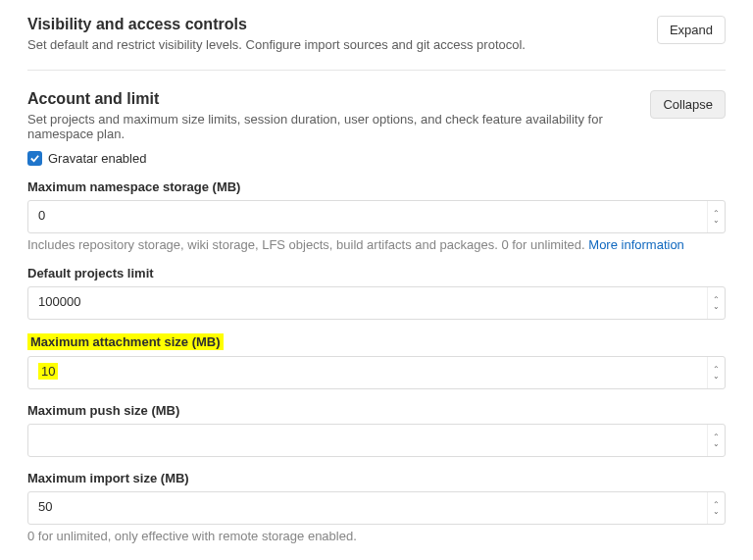 Image resolution: width=753 pixels, height=560 pixels. What do you see at coordinates (368, 373) in the screenshot?
I see `attachment-value: 10` at bounding box center [368, 373].